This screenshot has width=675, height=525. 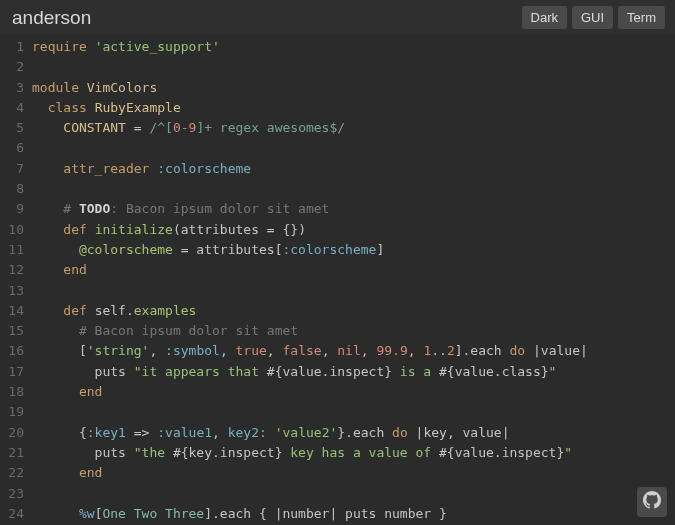 What do you see at coordinates (177, 128) in the screenshot?
I see `token-num: 0` at bounding box center [177, 128].